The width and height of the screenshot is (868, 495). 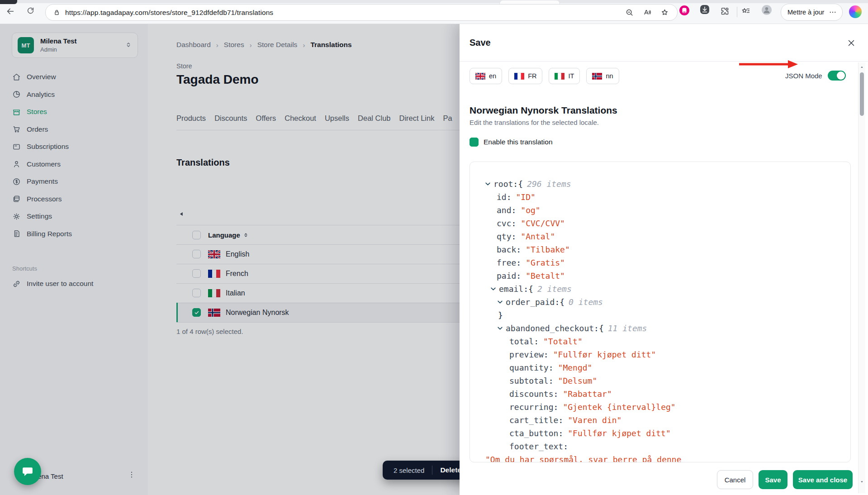 I want to click on json-key: and, so click(x=504, y=210).